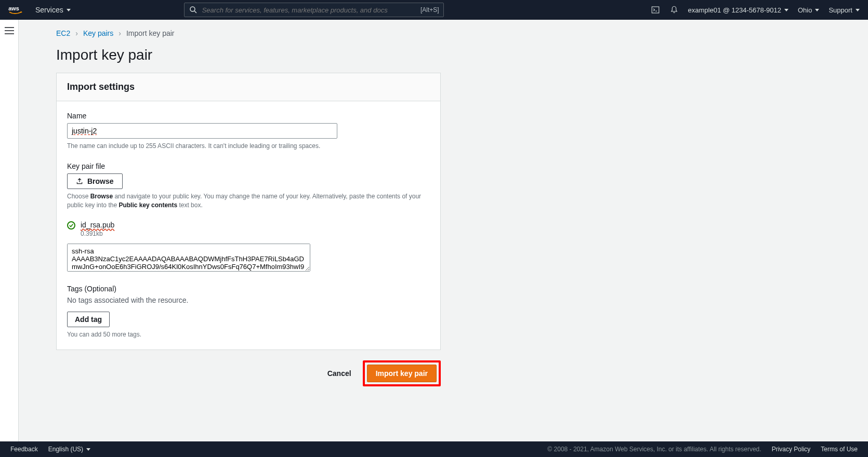 Image resolution: width=868 pixels, height=457 pixels. What do you see at coordinates (248, 289) in the screenshot?
I see `tags-label: Tags (Optional)` at bounding box center [248, 289].